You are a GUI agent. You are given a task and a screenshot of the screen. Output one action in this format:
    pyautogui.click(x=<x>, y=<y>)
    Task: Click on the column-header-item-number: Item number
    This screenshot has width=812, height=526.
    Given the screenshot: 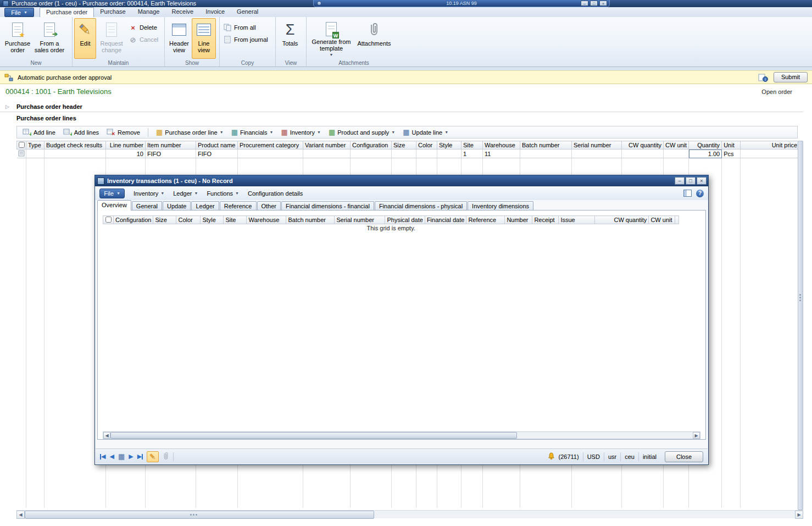 What is the action you would take?
    pyautogui.click(x=171, y=145)
    